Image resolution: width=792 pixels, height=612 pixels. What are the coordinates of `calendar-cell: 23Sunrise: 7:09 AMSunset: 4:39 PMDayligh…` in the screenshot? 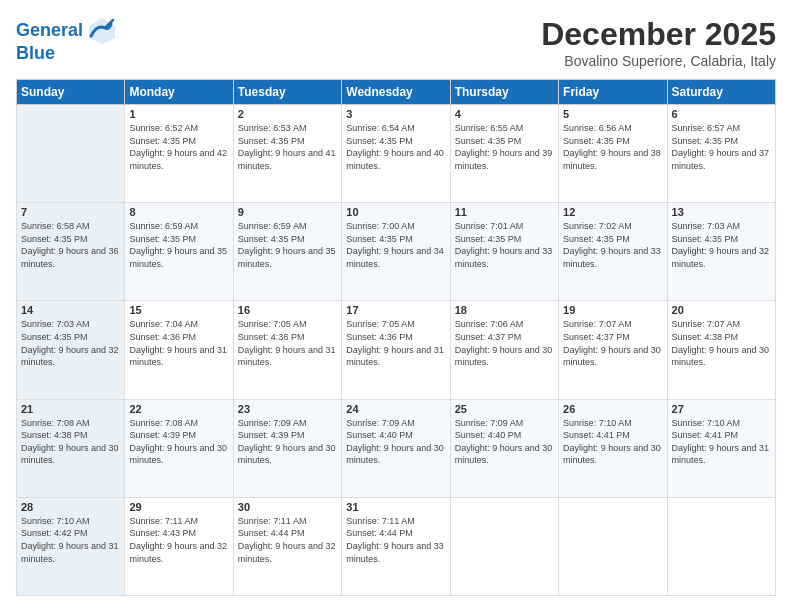 It's located at (287, 448).